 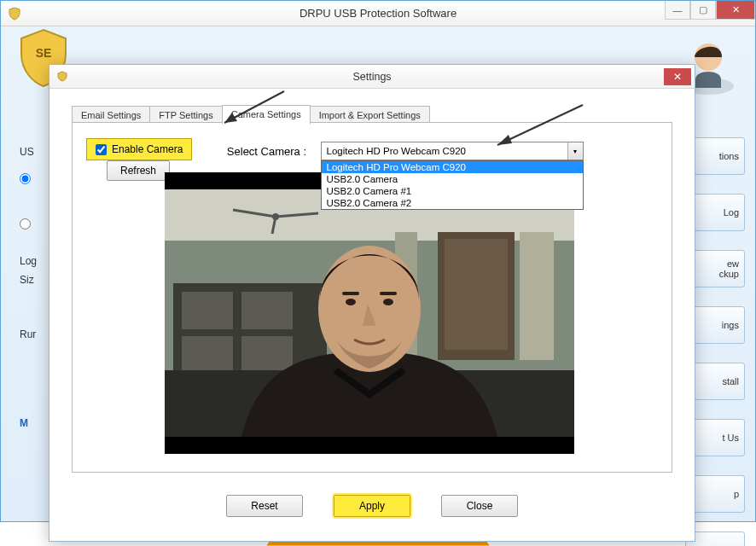 What do you see at coordinates (378, 14) in the screenshot?
I see `app-titlebar: DRPU USB Protection Software — ▢ ✕` at bounding box center [378, 14].